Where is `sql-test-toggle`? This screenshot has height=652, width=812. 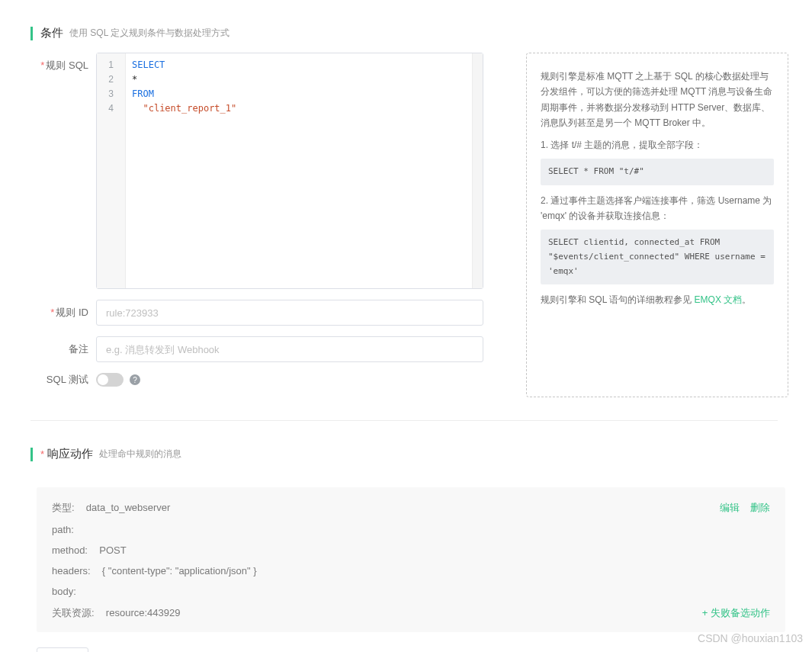 sql-test-toggle is located at coordinates (110, 380).